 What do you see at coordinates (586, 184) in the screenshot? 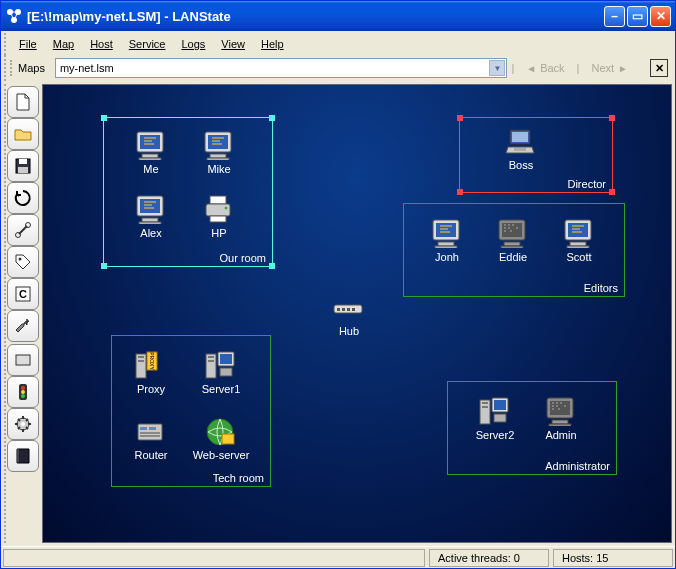
I see `group-label-director: Director` at bounding box center [586, 184].